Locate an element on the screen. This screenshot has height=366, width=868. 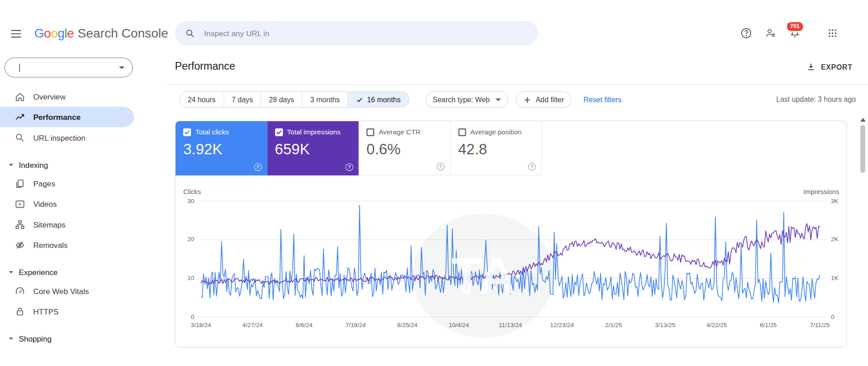
performance-icon is located at coordinates (20, 117).